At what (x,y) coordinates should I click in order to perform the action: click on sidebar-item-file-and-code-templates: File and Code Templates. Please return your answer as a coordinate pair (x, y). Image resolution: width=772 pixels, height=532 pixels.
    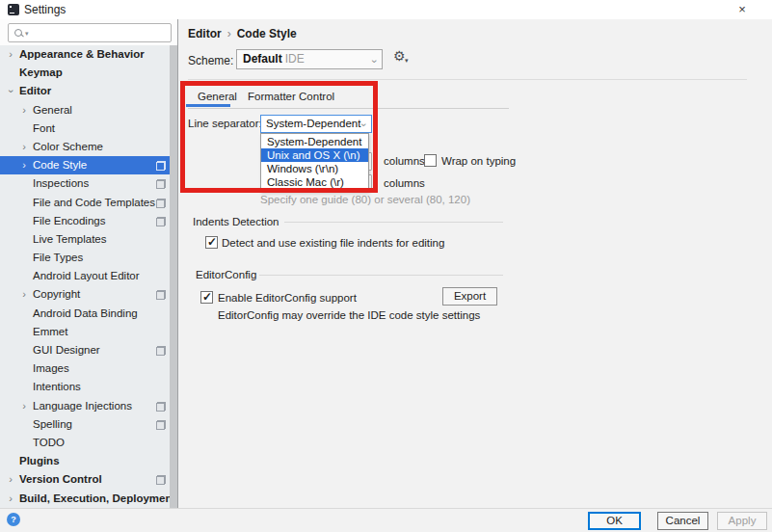
    Looking at the image, I should click on (89, 202).